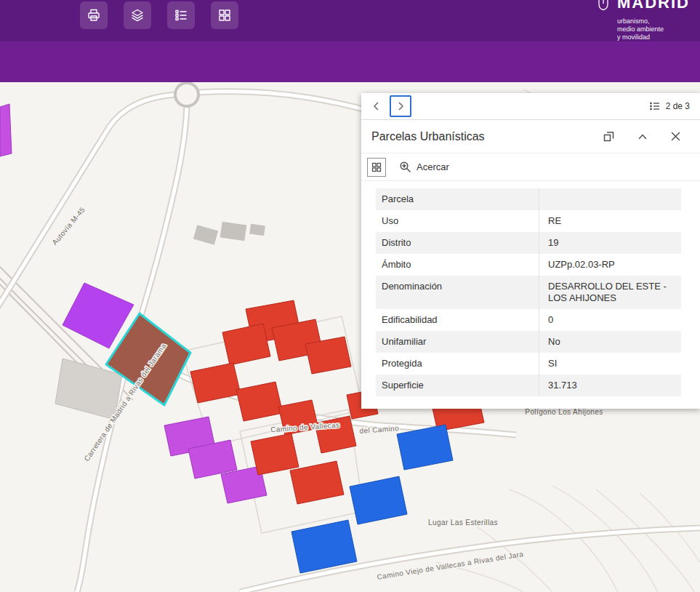 The image size is (700, 592). I want to click on chevron-right-icon, so click(401, 106).